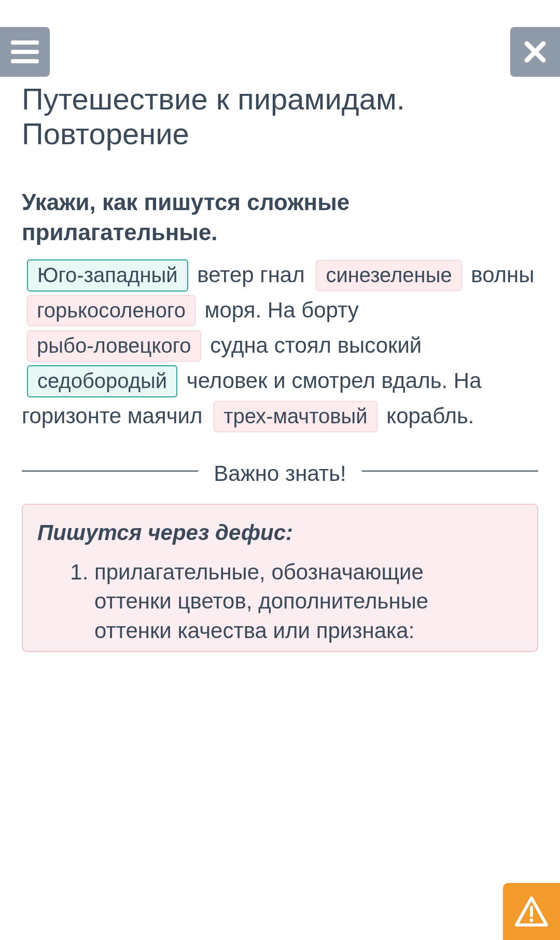 This screenshot has height=940, width=560. What do you see at coordinates (309, 602) in the screenshot?
I see `info-list-item: прилагательные, обозначающие оттенки цве…` at bounding box center [309, 602].